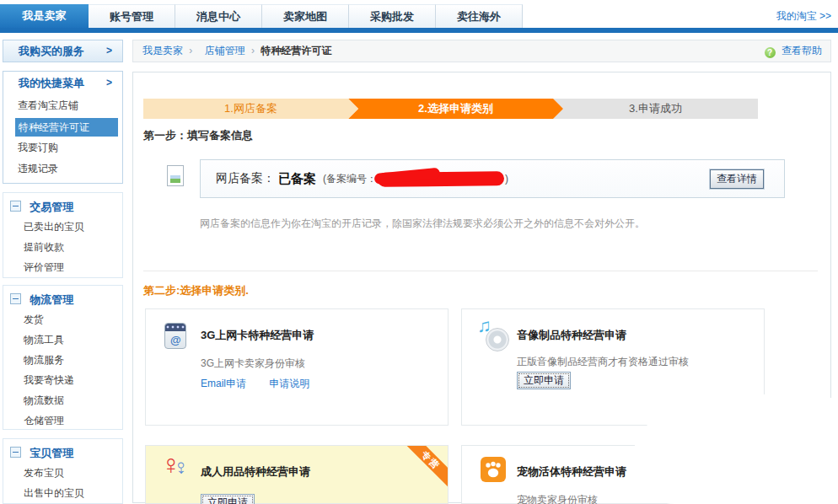  What do you see at coordinates (62, 340) in the screenshot?
I see `sidebar-item-logistics-tools: 物流工具` at bounding box center [62, 340].